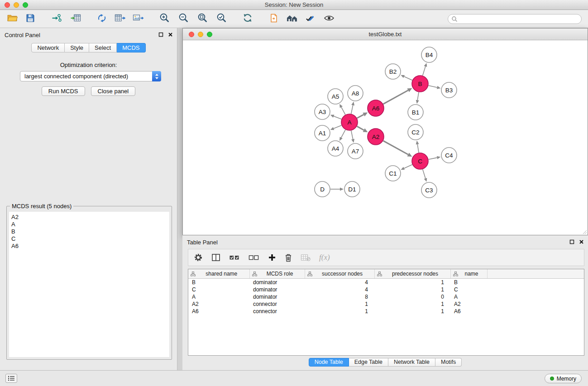 This screenshot has height=386, width=588. Describe the element at coordinates (91, 76) in the screenshot. I see `criterion-dropdown: largest connected component (directed)` at that location.